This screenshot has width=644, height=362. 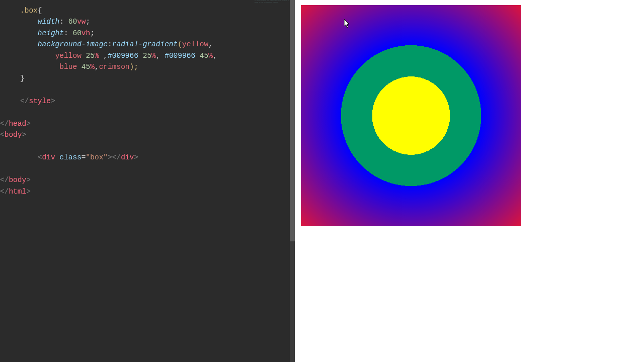 I want to click on brace: {, so click(x=40, y=11).